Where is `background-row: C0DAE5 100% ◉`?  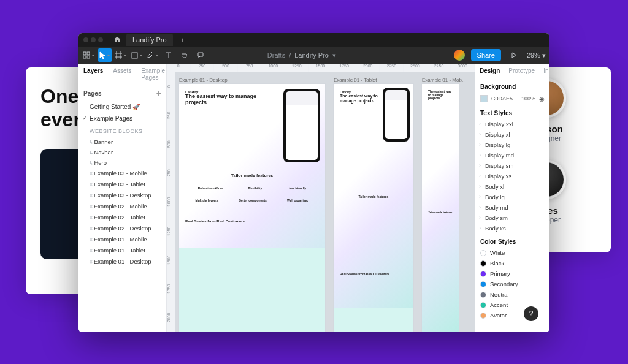 background-row: C0DAE5 100% ◉ is located at coordinates (513, 99).